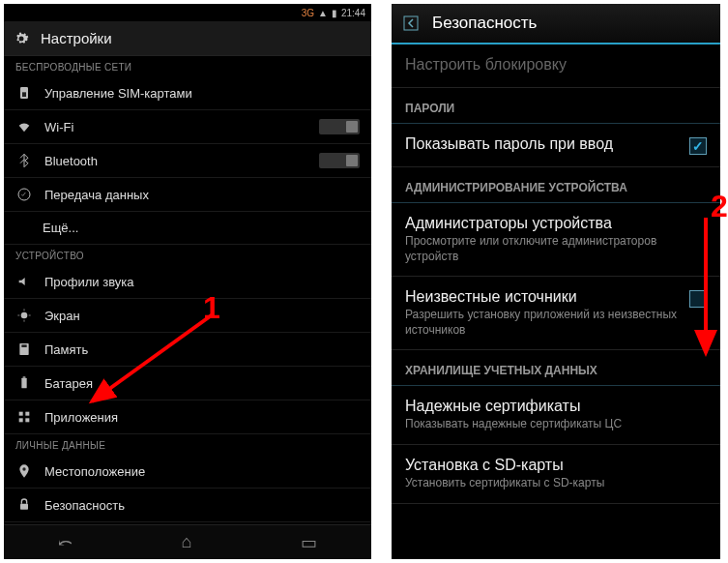  I want to click on bt-icon, so click(24, 161).